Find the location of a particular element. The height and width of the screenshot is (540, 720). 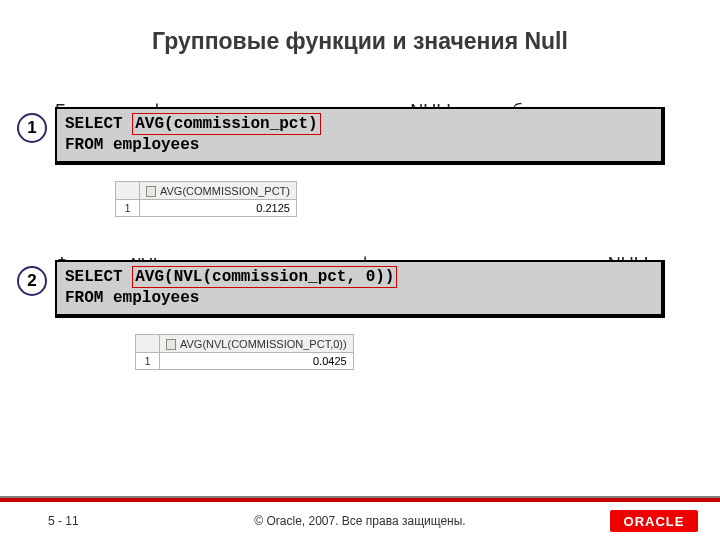

result-header-text: AVG(COMMISSION_PCT) is located at coordinates (225, 191).